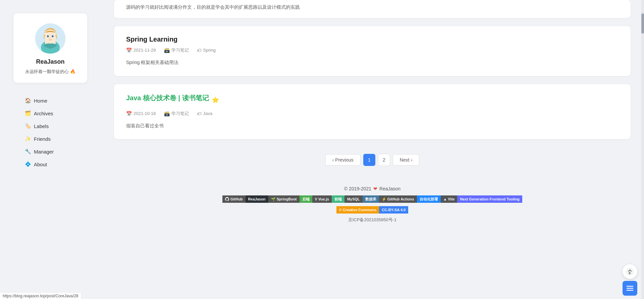  What do you see at coordinates (372, 112) in the screenshot?
I see `post-card-java: Java 核心技术卷 | 读书笔记 ⭐ 📅 2021-10-18 🗃️ 学习笔记…` at bounding box center [372, 112].